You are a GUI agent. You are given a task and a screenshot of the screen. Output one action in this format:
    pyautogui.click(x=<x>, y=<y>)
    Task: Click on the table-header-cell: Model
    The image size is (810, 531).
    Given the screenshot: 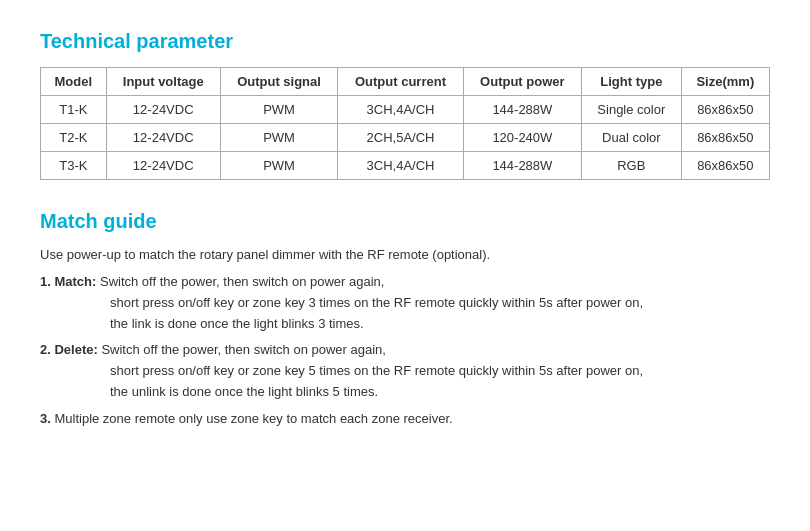 What is the action you would take?
    pyautogui.click(x=74, y=82)
    